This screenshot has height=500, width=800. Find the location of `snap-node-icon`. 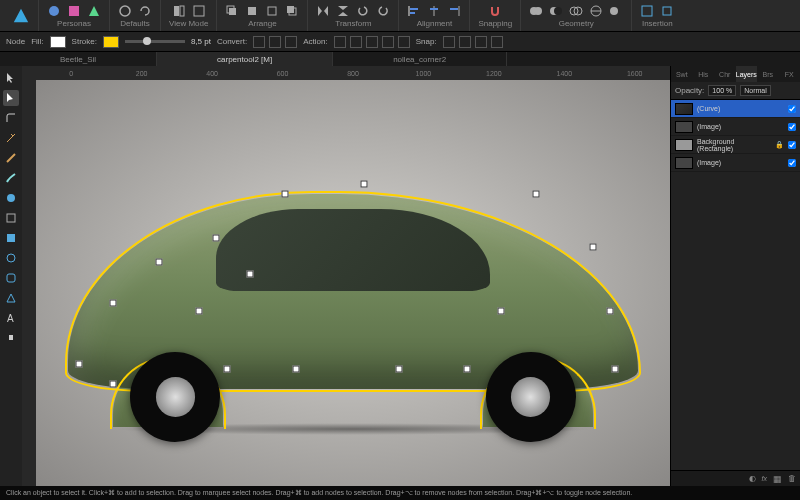

snap-node-icon is located at coordinates (465, 42).